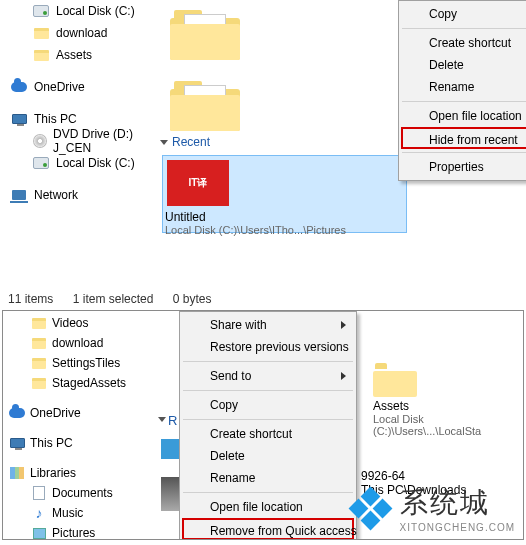  What do you see at coordinates (464, 167) in the screenshot?
I see `menu-properties: Properties` at bounding box center [464, 167].